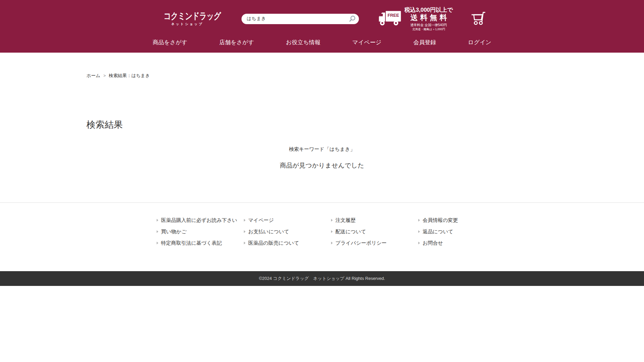  What do you see at coordinates (352, 19) in the screenshot?
I see `search-icon` at bounding box center [352, 19].